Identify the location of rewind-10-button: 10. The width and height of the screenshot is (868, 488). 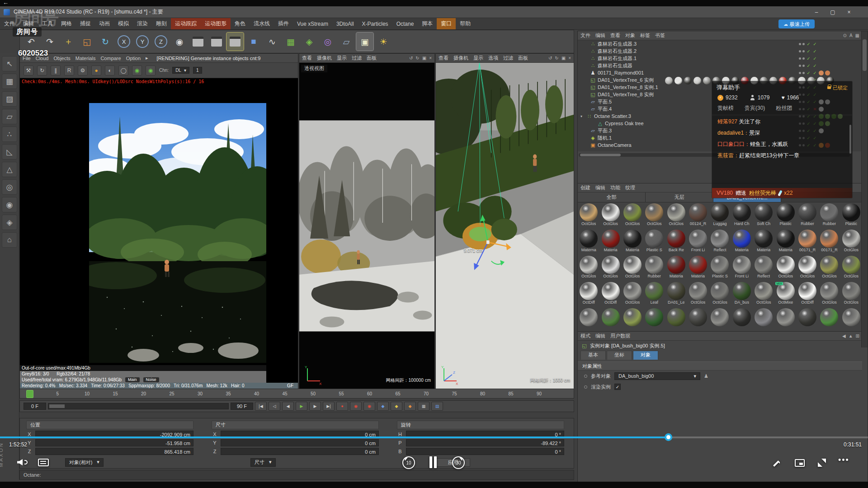
(409, 463).